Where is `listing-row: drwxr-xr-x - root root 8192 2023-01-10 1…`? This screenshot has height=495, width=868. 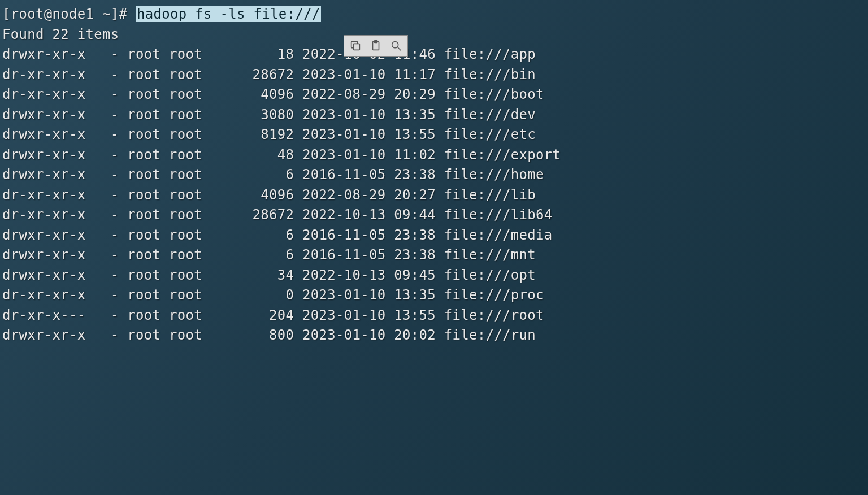 listing-row: drwxr-xr-x - root root 8192 2023-01-10 1… is located at coordinates (434, 135).